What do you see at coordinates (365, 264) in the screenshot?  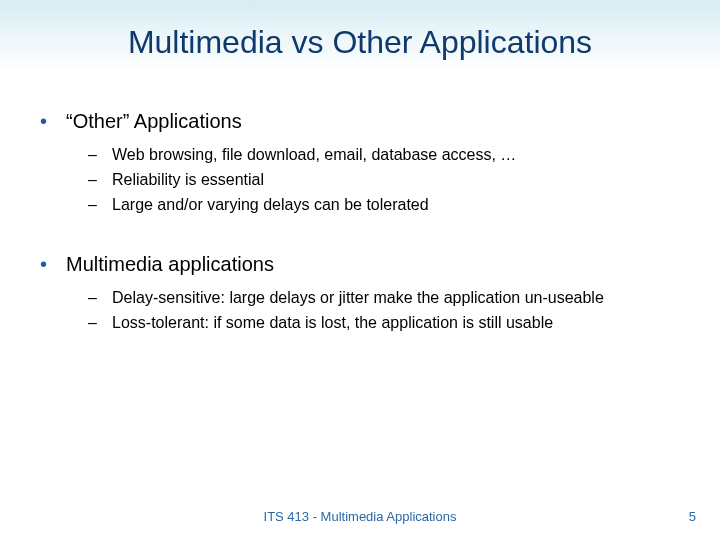 I see `list-item: • Multimedia applications` at bounding box center [365, 264].